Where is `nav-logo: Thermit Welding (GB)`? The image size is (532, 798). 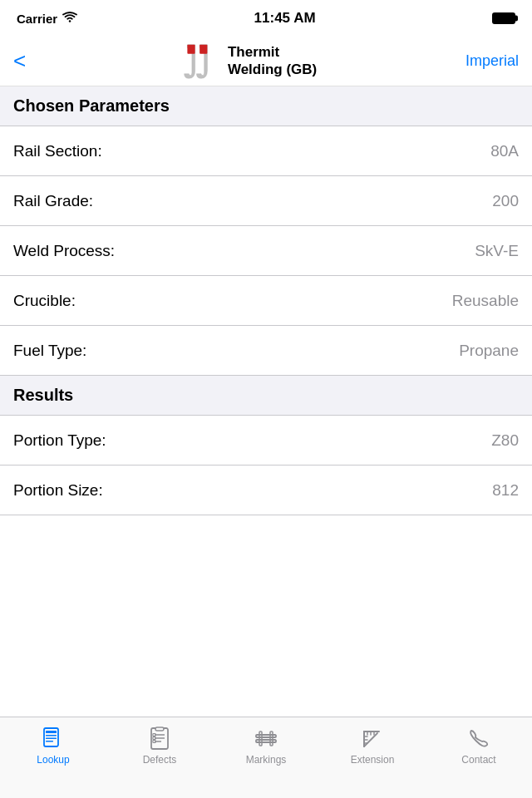
nav-logo: Thermit Welding (GB) is located at coordinates (249, 62).